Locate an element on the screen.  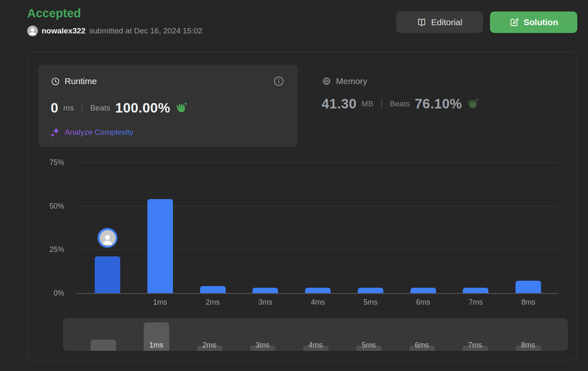
solution-button: Solution is located at coordinates (534, 22).